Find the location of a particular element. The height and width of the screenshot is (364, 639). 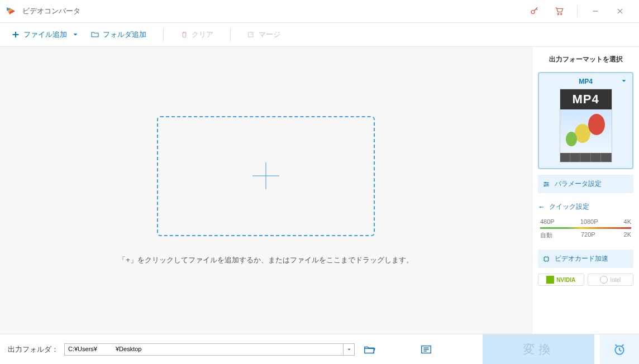

merge-label: マージ is located at coordinates (269, 35).